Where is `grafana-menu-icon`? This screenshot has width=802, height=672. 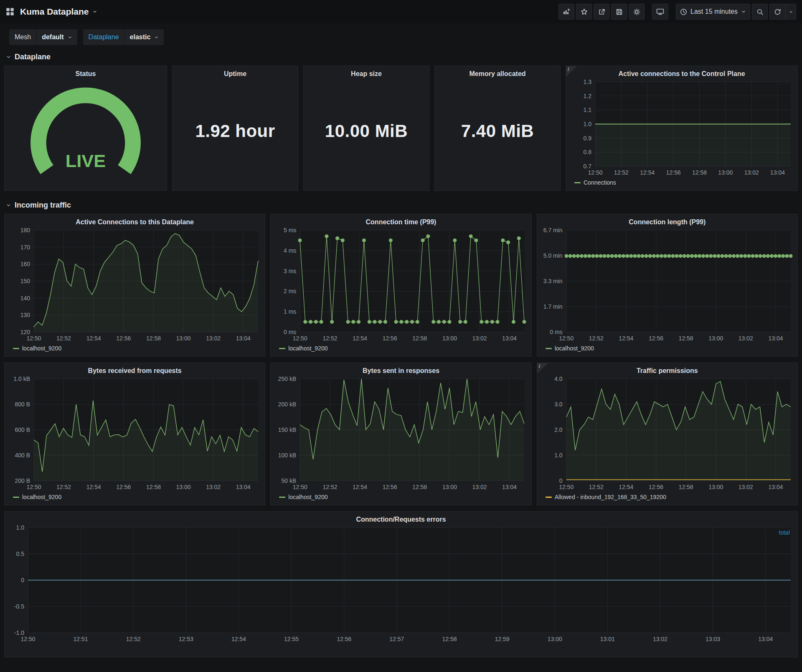 grafana-menu-icon is located at coordinates (10, 12).